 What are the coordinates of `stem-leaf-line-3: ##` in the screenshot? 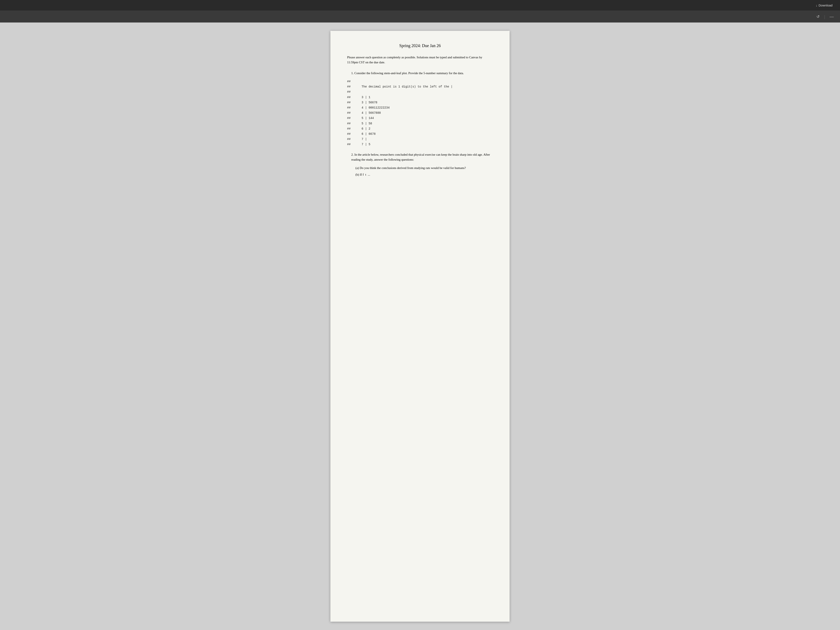 It's located at (420, 92).